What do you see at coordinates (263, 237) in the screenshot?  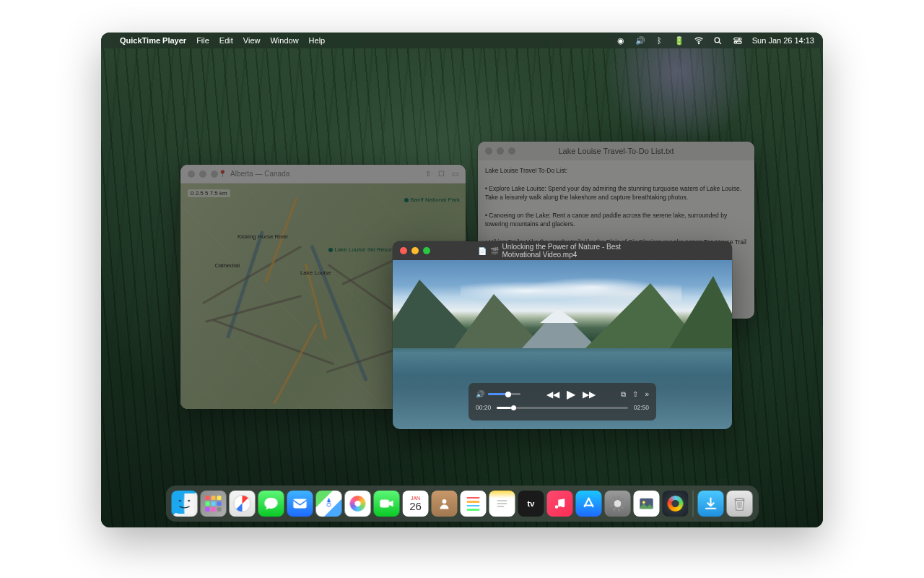 I see `map-label-kicking-horse: Kicking Horse River` at bounding box center [263, 237].